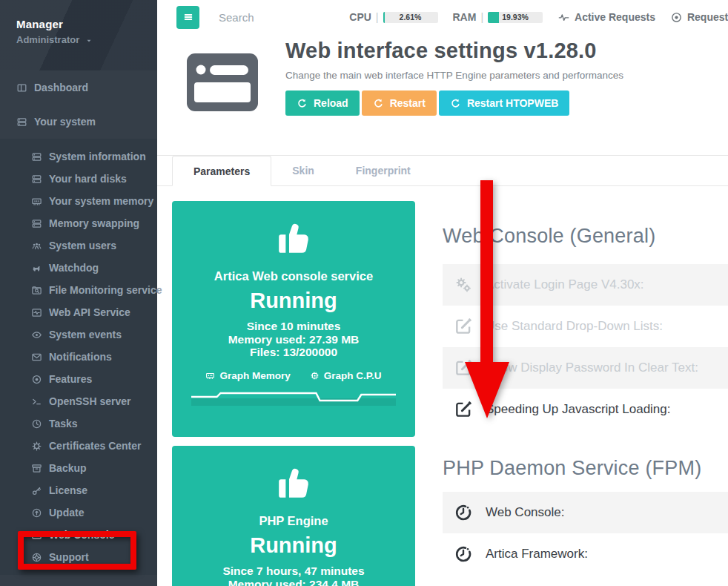 The width and height of the screenshot is (728, 586). I want to click on archive-icon, so click(37, 469).